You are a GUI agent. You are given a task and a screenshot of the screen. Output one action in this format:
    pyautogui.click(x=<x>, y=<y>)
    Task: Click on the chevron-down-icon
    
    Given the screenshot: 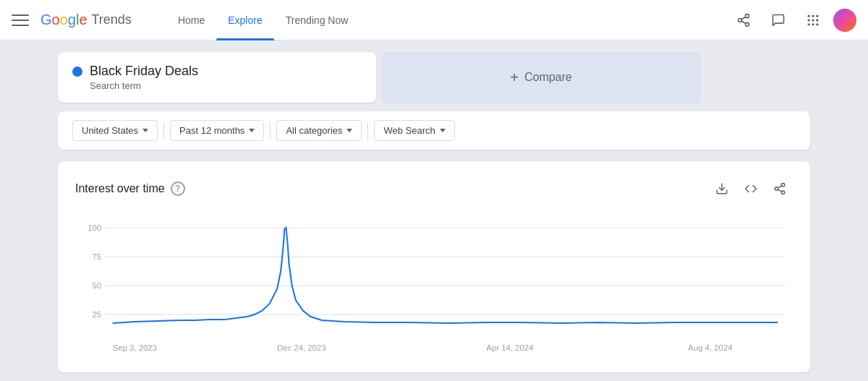 What is the action you would take?
    pyautogui.click(x=145, y=130)
    